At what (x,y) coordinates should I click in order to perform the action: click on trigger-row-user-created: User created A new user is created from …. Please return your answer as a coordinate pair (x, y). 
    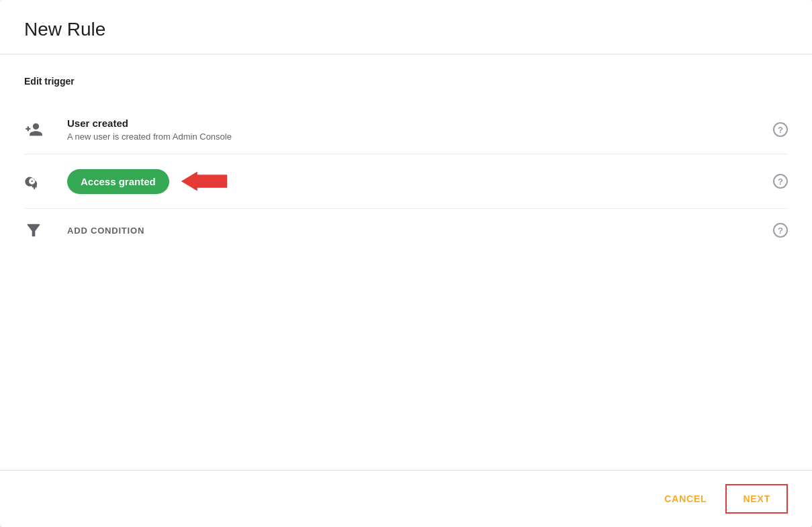
    Looking at the image, I should click on (406, 130).